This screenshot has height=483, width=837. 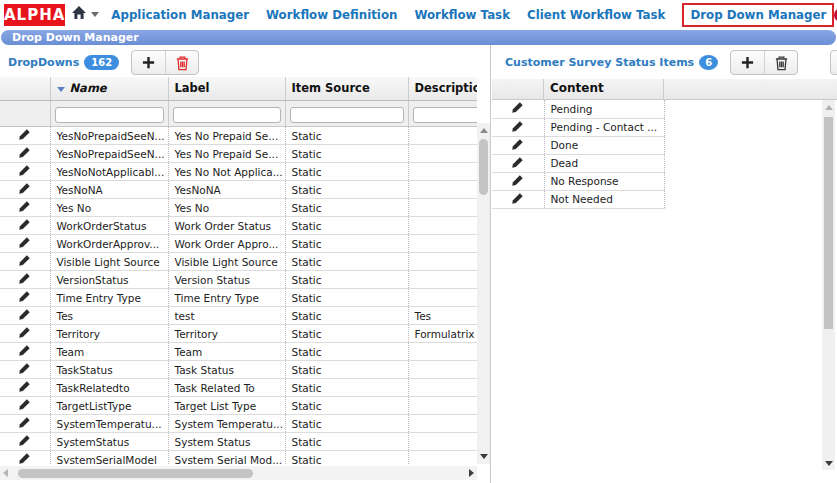 I want to click on filter-description-input, so click(x=446, y=115).